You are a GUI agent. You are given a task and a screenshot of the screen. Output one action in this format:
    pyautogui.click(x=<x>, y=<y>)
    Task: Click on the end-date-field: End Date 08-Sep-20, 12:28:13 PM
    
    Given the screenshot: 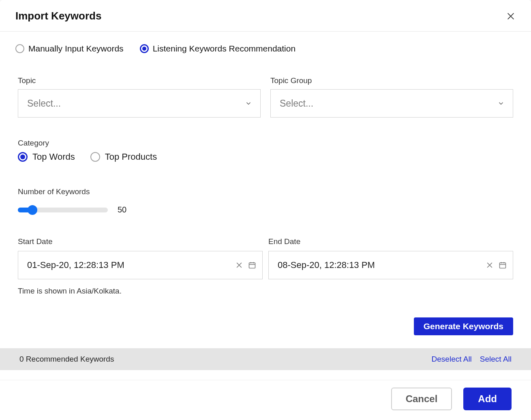 What is the action you would take?
    pyautogui.click(x=391, y=258)
    